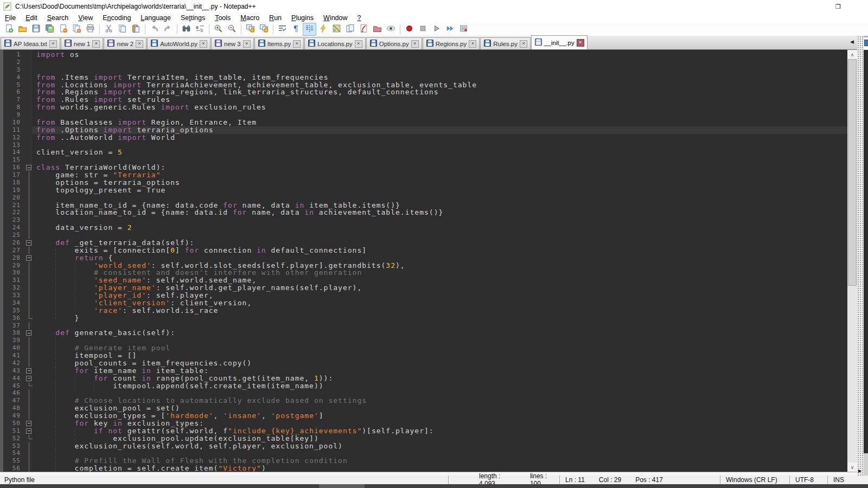 The image size is (868, 488). What do you see at coordinates (264, 29) in the screenshot?
I see `toolbar-sync-horizontal-scroll-button` at bounding box center [264, 29].